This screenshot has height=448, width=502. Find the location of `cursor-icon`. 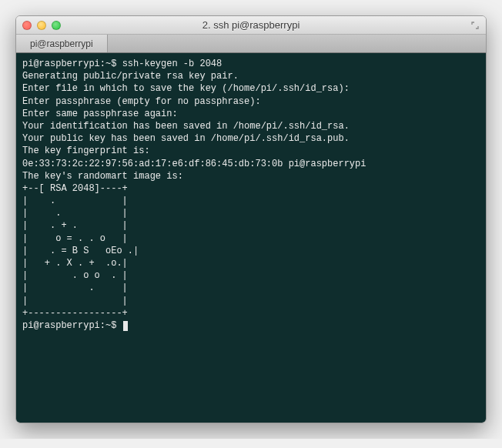

cursor-icon is located at coordinates (126, 326).